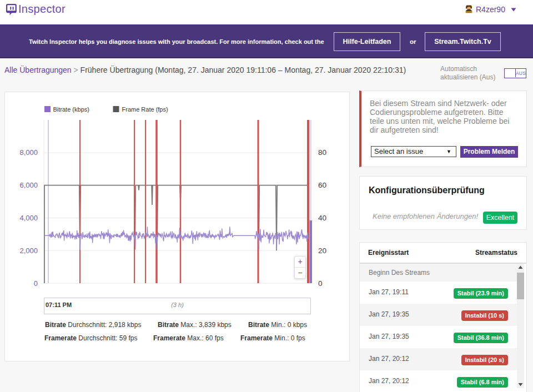 The width and height of the screenshot is (533, 392). Describe the element at coordinates (29, 185) in the screenshot. I see `svg-text: 6,000` at that location.